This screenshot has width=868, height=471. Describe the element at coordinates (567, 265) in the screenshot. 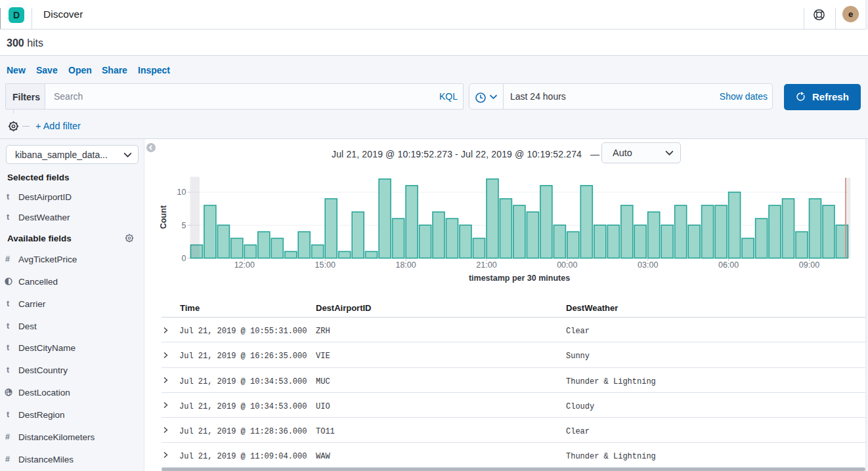

I see `svg-text: 00:00` at that location.